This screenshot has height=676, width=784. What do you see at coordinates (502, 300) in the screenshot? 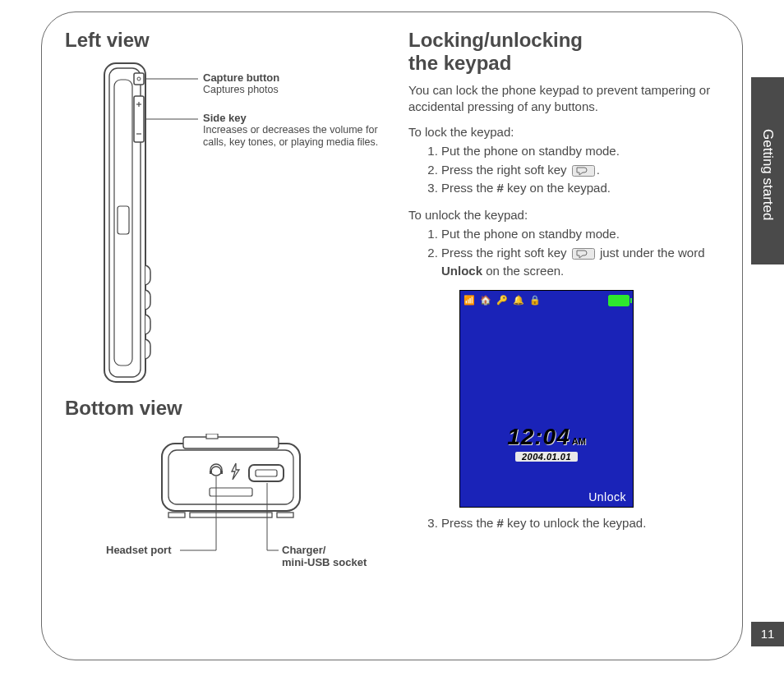
I see `key-icon: 🔑` at bounding box center [502, 300].